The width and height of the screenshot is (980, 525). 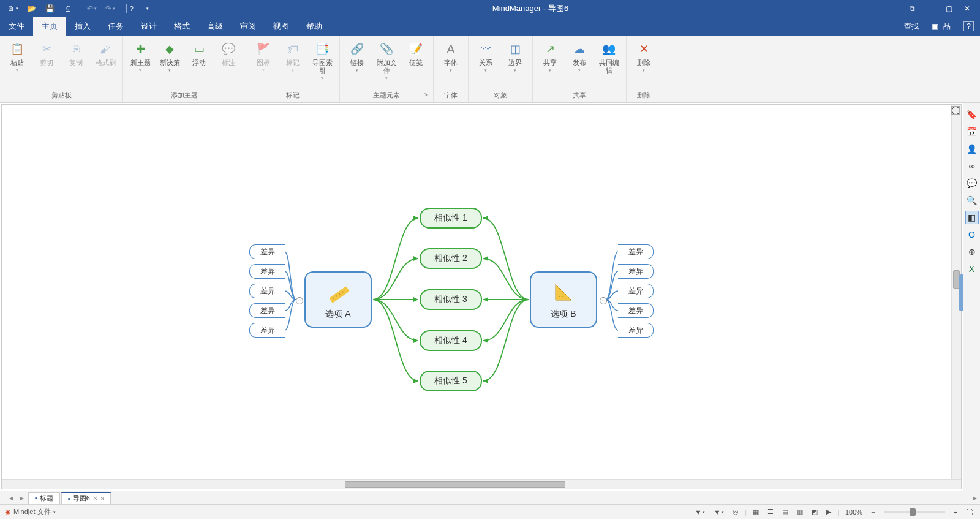 What do you see at coordinates (949, 9) in the screenshot?
I see `maximize-icon: ▢` at bounding box center [949, 9].